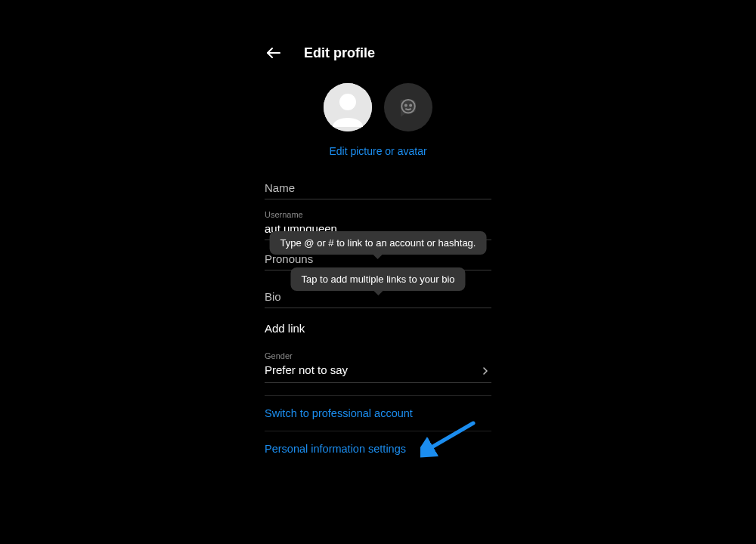  What do you see at coordinates (378, 53) in the screenshot?
I see `header: Edit profile` at bounding box center [378, 53].